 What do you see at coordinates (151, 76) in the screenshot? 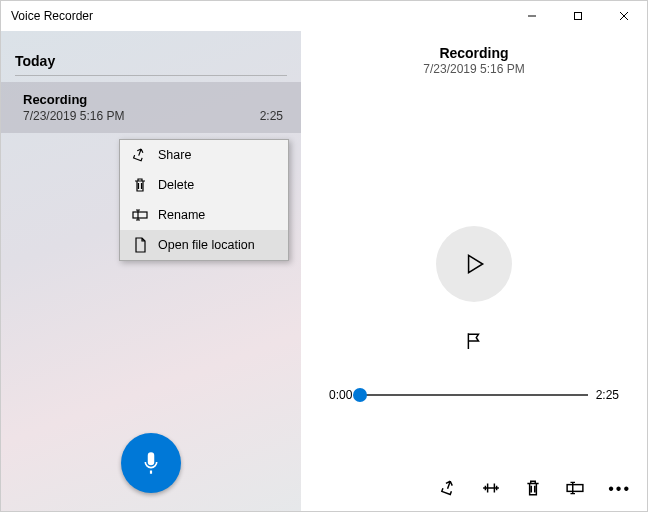
I see `section-divider` at bounding box center [151, 76].